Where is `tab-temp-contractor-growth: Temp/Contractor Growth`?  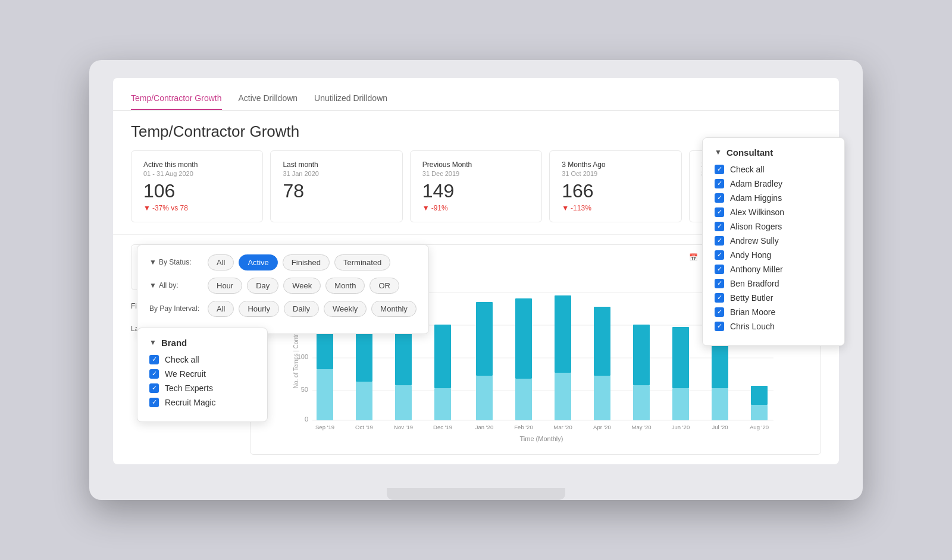 tab-temp-contractor-growth: Temp/Contractor Growth is located at coordinates (176, 99).